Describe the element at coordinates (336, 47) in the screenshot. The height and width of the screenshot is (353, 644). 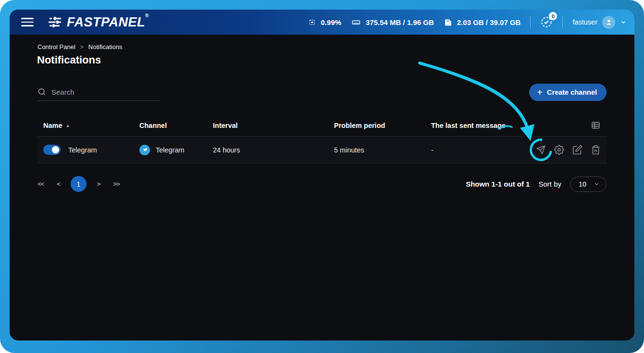
I see `breadcrumb: Control Panel > Notifications` at that location.